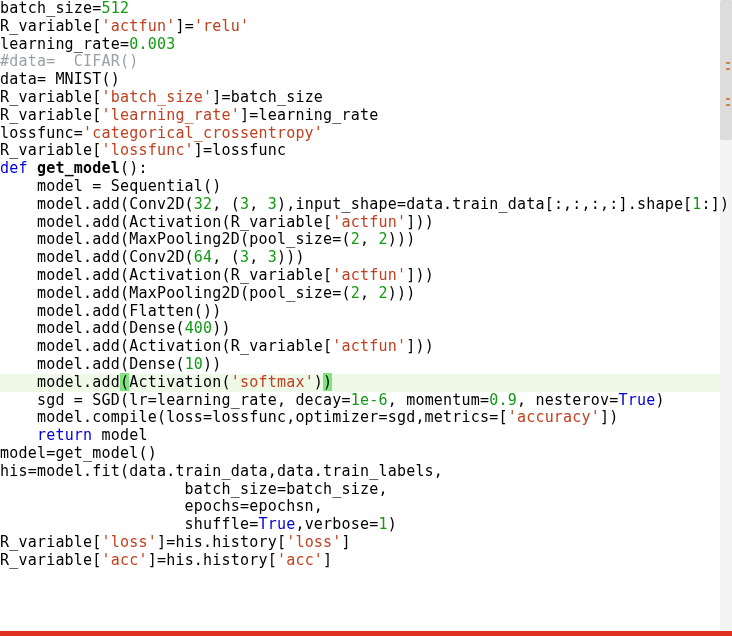 The image size is (732, 636). What do you see at coordinates (360, 205) in the screenshot?
I see `code-line: model.add(Conv2D(32, (3, 3),input_shape=…` at bounding box center [360, 205].